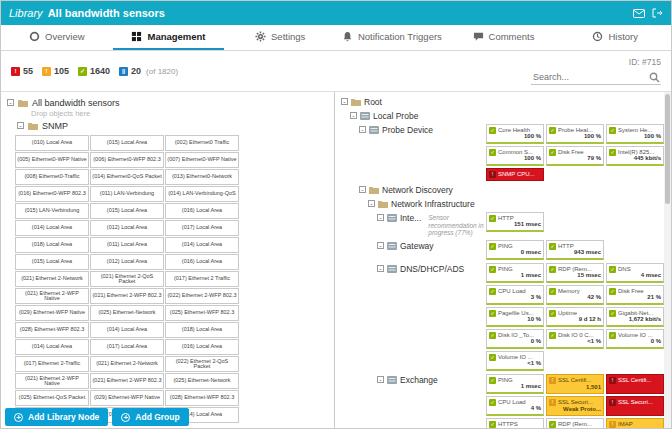  I want to click on sensor-box: (007) Ethernet0-WFP Native, so click(202, 160).